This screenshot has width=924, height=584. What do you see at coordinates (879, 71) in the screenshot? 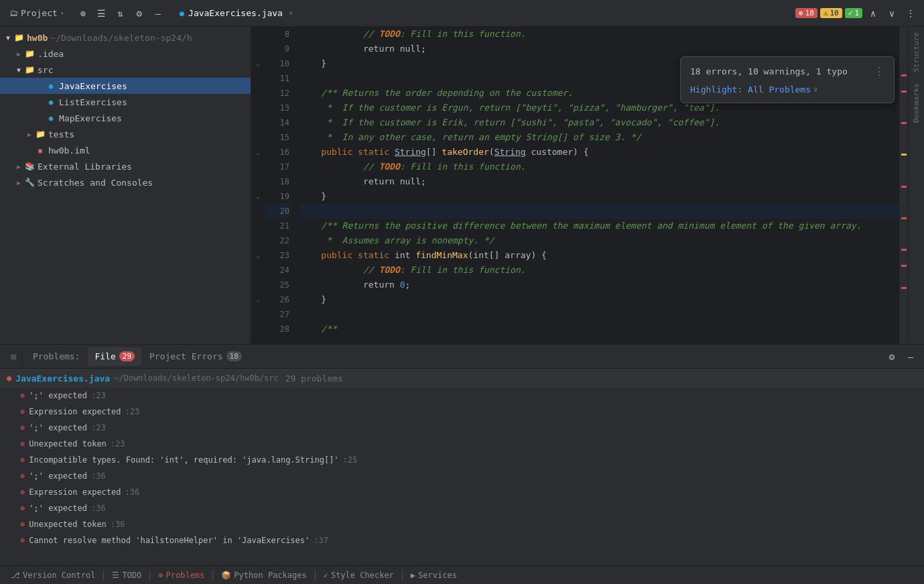
I see `tooltip-more-icon: ⋮` at bounding box center [879, 71].